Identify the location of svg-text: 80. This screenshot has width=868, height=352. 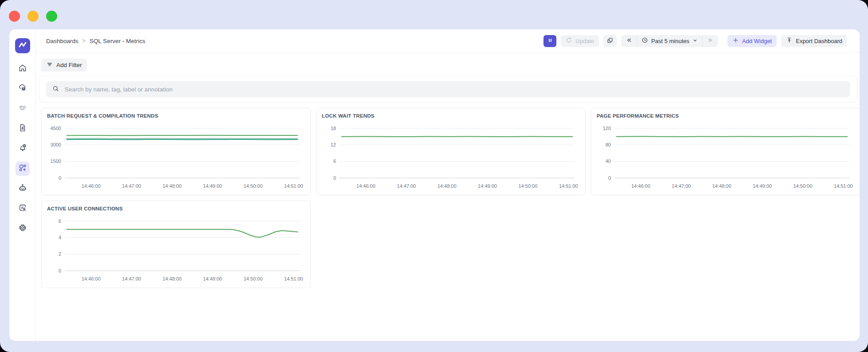
(608, 145).